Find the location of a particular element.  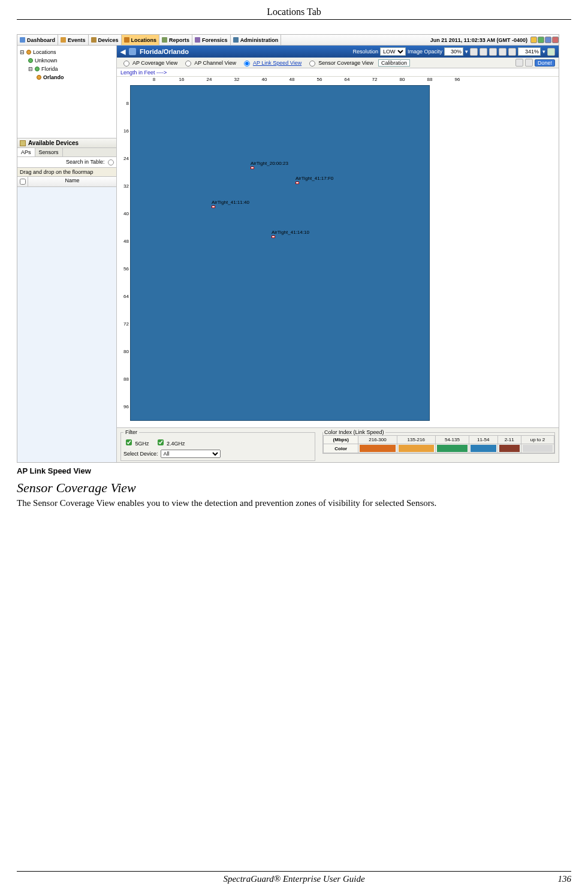

tab-dashboard: Dashboard is located at coordinates (38, 40).